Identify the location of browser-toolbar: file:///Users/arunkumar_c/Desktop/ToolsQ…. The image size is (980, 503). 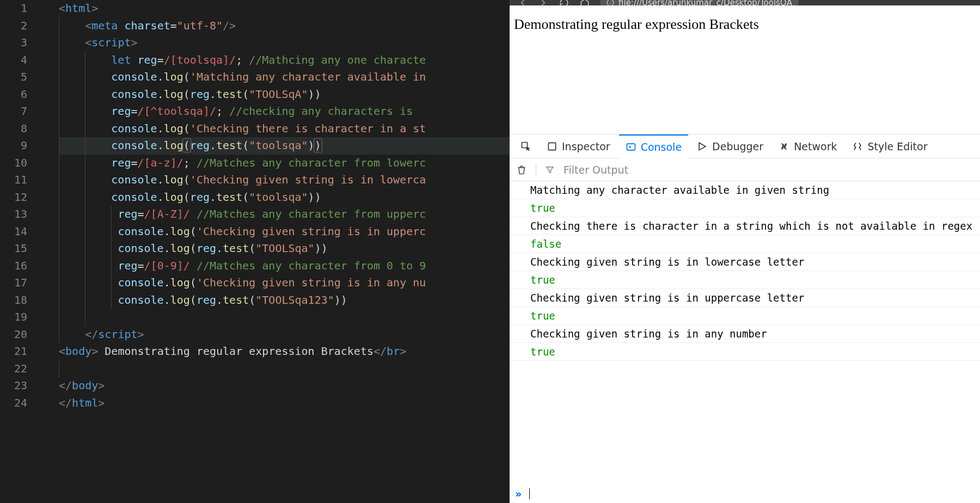
(745, 3).